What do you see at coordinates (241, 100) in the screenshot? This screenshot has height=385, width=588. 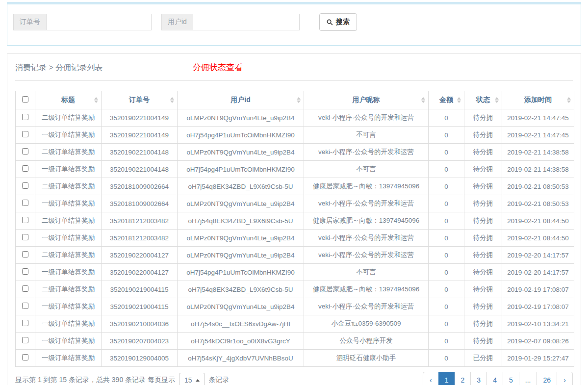 I see `column-header-user-id: 用户id` at bounding box center [241, 100].